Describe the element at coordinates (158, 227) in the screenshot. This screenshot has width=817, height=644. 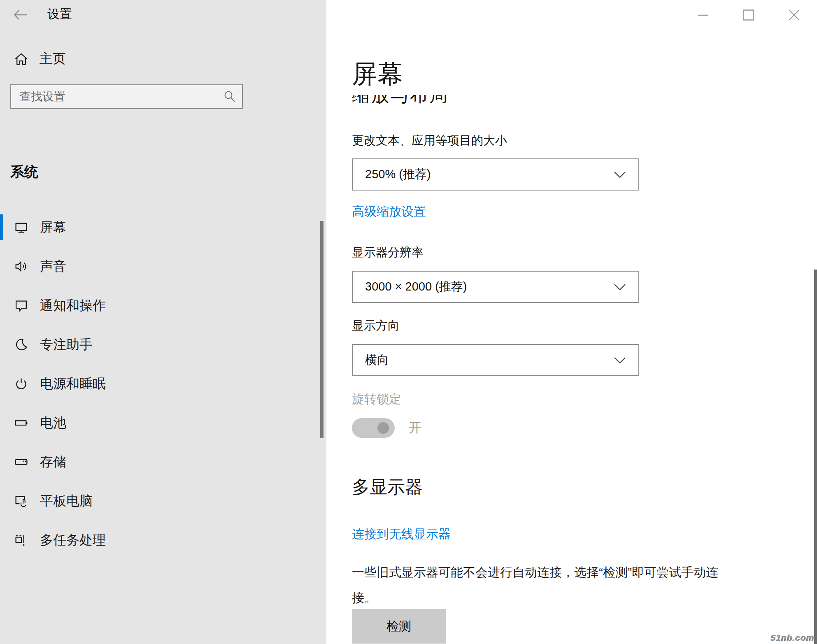
I see `sidebar-item-display: 屏幕` at that location.